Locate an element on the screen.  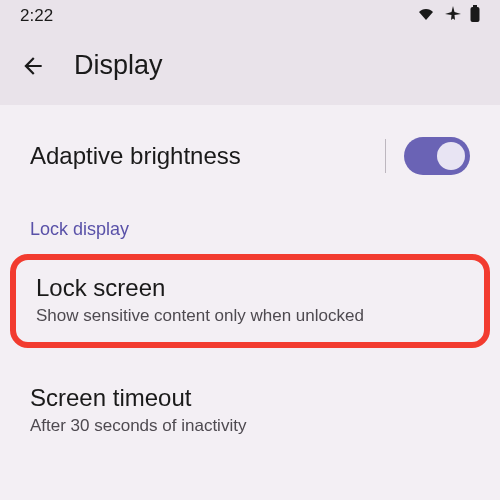
lock-screen-subtitle: Show sensitive content only when unlocke… is located at coordinates (250, 316).